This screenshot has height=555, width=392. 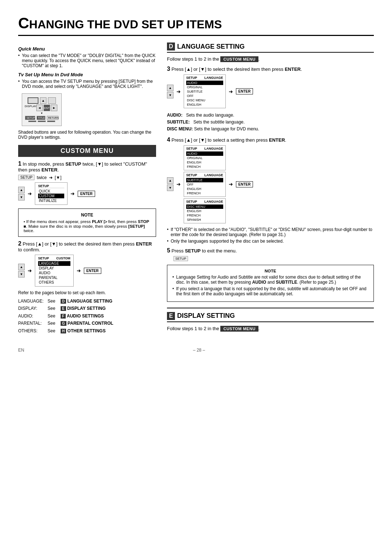 I want to click on subtitle-desc-row: SUBTITLE: Sets the subtitle language., so click(x=270, y=122).